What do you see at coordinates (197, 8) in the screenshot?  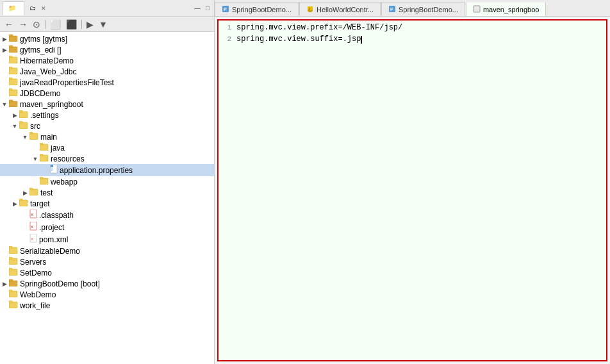 I see `minimize-btn: —` at bounding box center [197, 8].